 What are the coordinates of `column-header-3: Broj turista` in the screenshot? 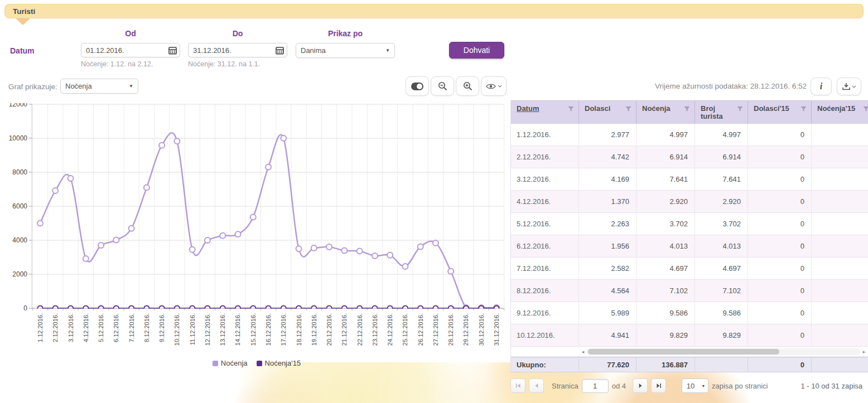 It's located at (722, 112).